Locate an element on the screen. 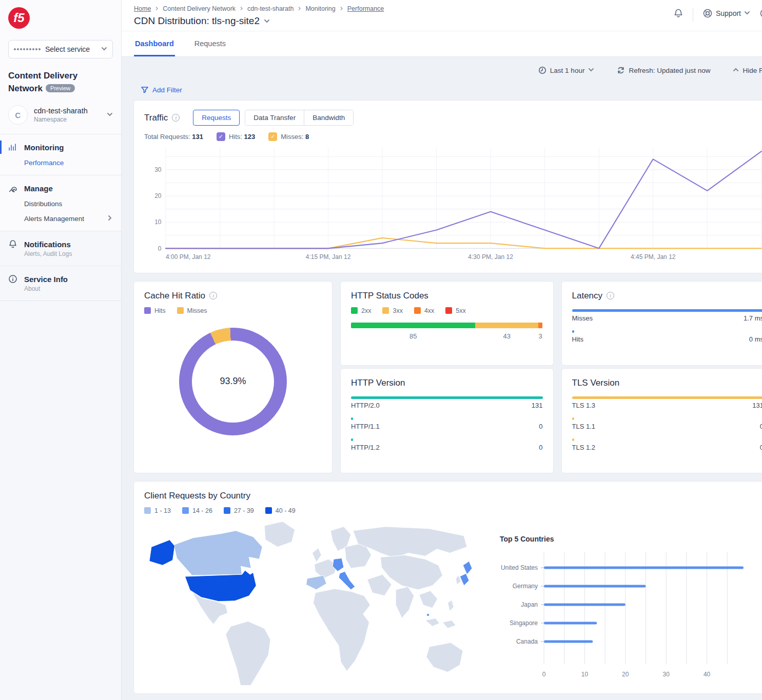  refresh-label: Refresh: Updated just now is located at coordinates (669, 71).